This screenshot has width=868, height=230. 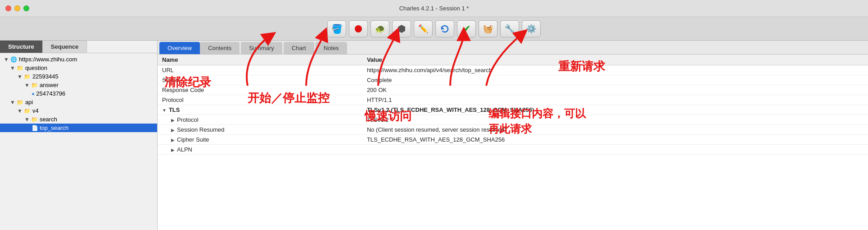 I want to click on tab-notes: Notes, so click(x=331, y=48).